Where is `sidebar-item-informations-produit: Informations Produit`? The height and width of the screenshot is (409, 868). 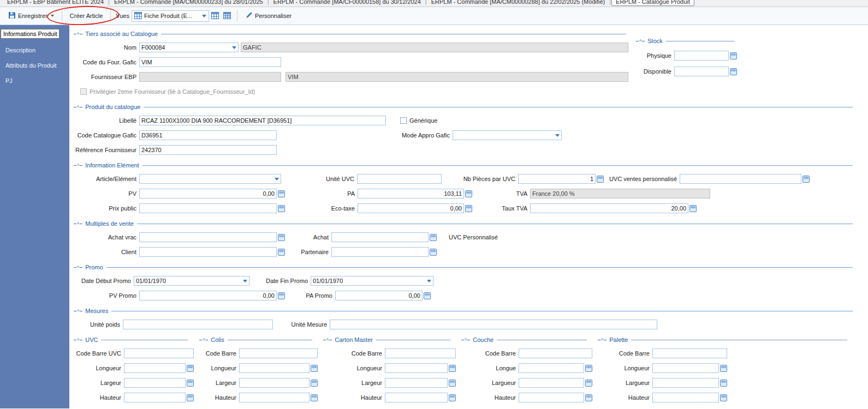
sidebar-item-informations-produit: Informations Produit is located at coordinates (30, 34).